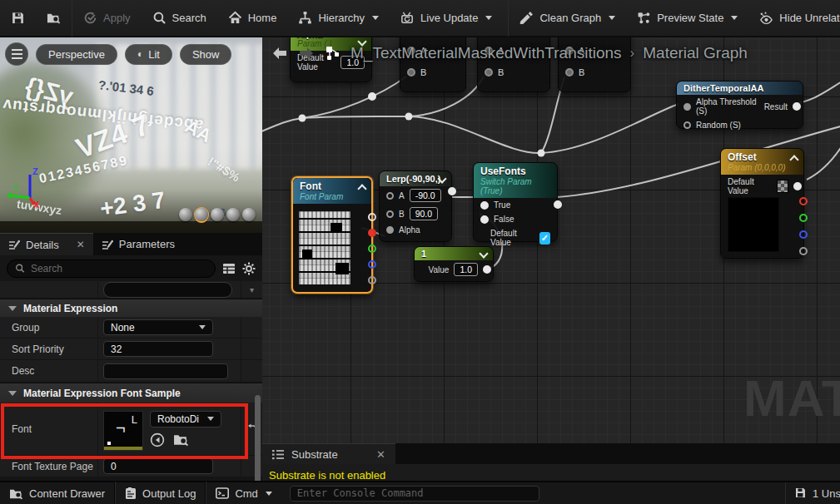  What do you see at coordinates (118, 54) in the screenshot?
I see `viewport-toolbar: Perspective ◐ Lit Show` at bounding box center [118, 54].